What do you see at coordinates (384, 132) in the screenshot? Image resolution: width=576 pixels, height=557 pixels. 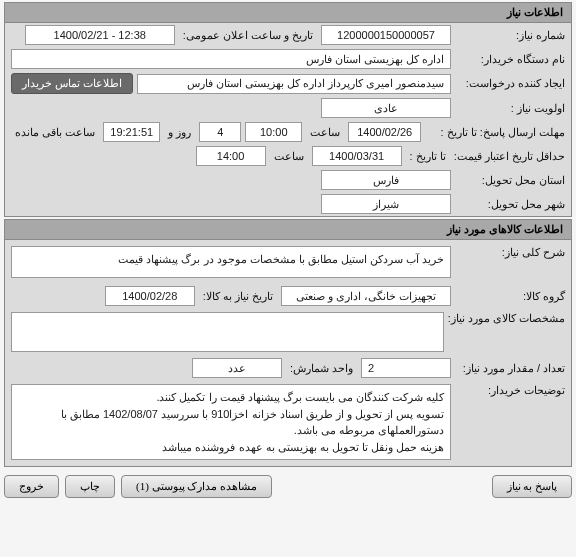 I see `deadline-date-field: 1400/02/26` at bounding box center [384, 132].